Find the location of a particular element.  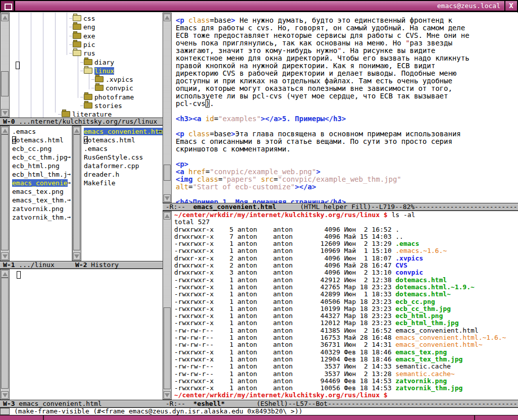

modeline-w3: W-3 emacs_convenient.html is located at coordinates (81, 404).